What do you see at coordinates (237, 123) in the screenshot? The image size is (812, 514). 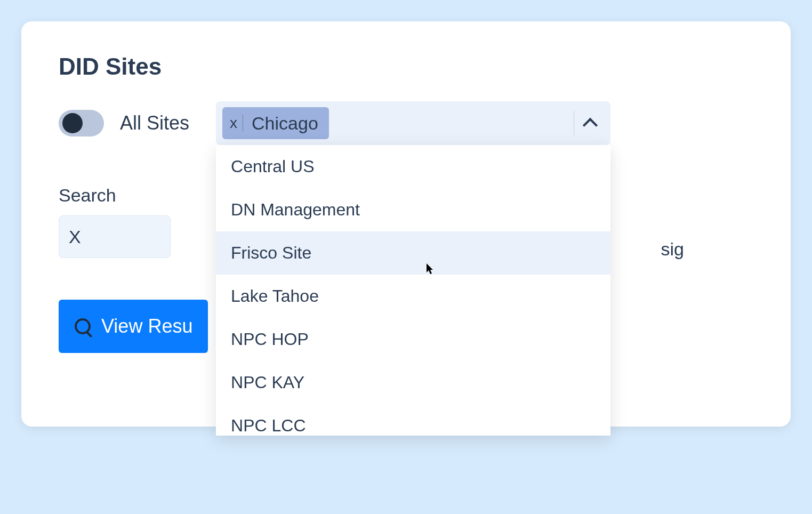 I see `chip-remove-icon: x` at bounding box center [237, 123].